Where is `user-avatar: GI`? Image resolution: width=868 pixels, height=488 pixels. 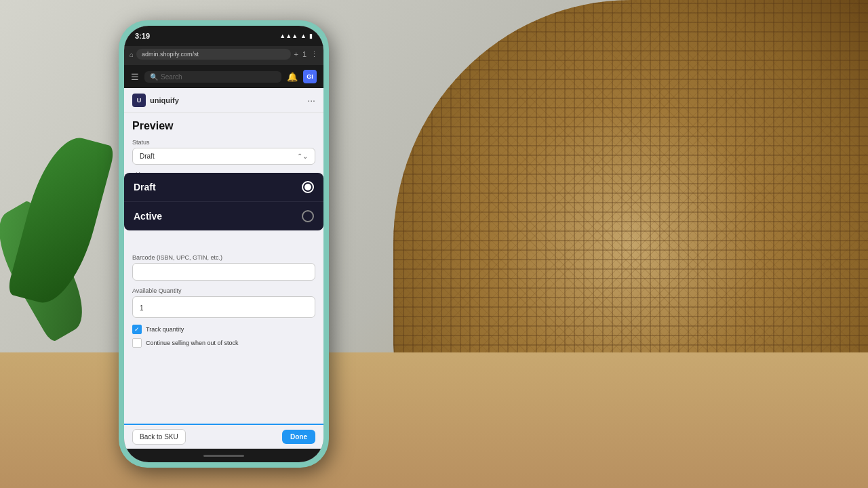 user-avatar: GI is located at coordinates (310, 77).